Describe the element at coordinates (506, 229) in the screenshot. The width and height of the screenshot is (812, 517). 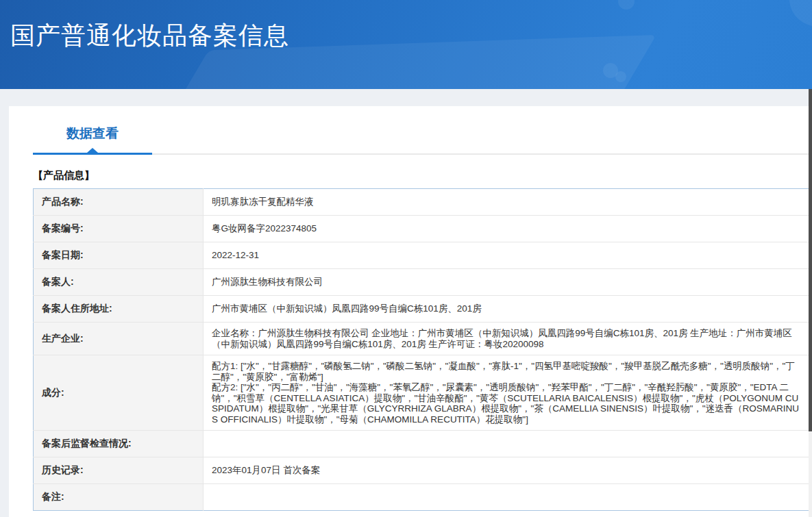
I see `row-value: 粤G妆网备字2022374805` at that location.